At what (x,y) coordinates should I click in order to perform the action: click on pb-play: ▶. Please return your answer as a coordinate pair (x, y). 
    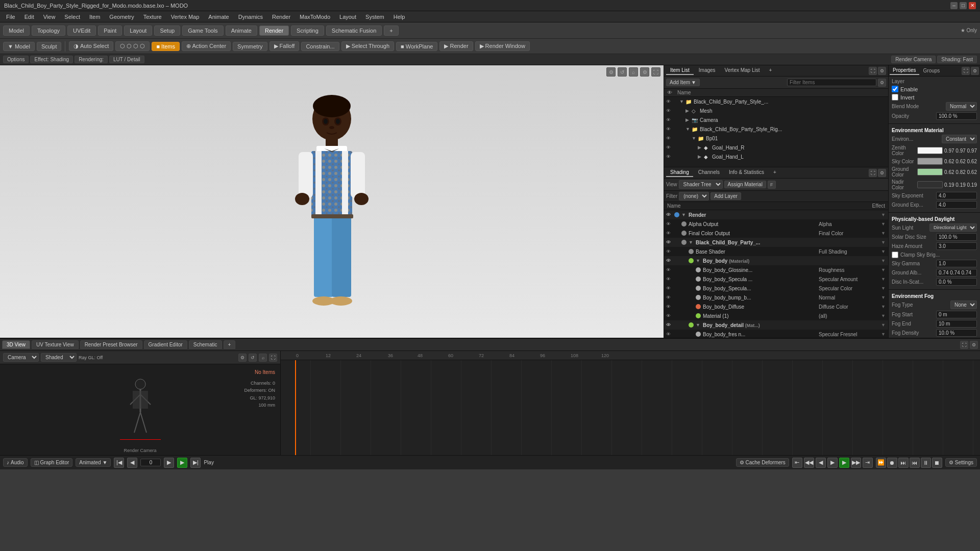
    Looking at the image, I should click on (844, 463).